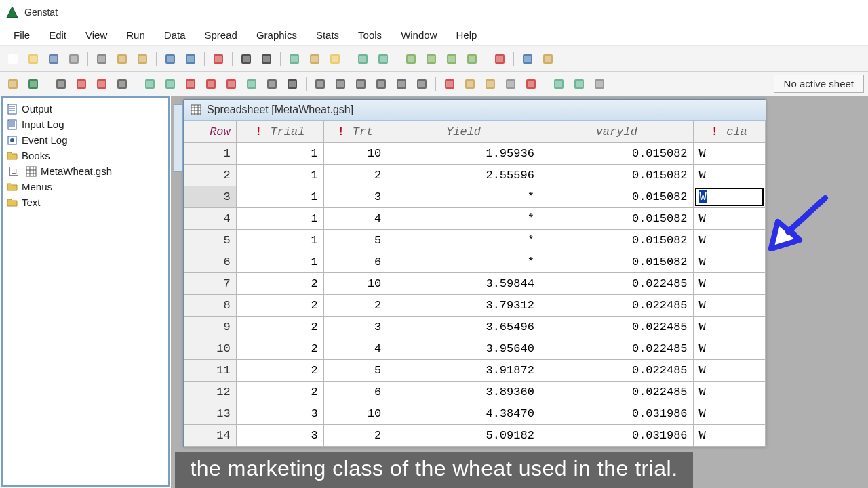 Image resolution: width=868 pixels, height=488 pixels. Describe the element at coordinates (85, 108) in the screenshot. I see `nav-item-output: Output` at that location.